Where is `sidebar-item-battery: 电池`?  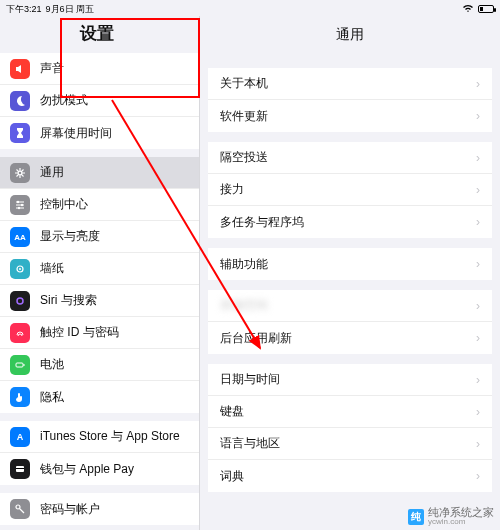
sidebar-item-battery: 电池 is located at coordinates (100, 365).